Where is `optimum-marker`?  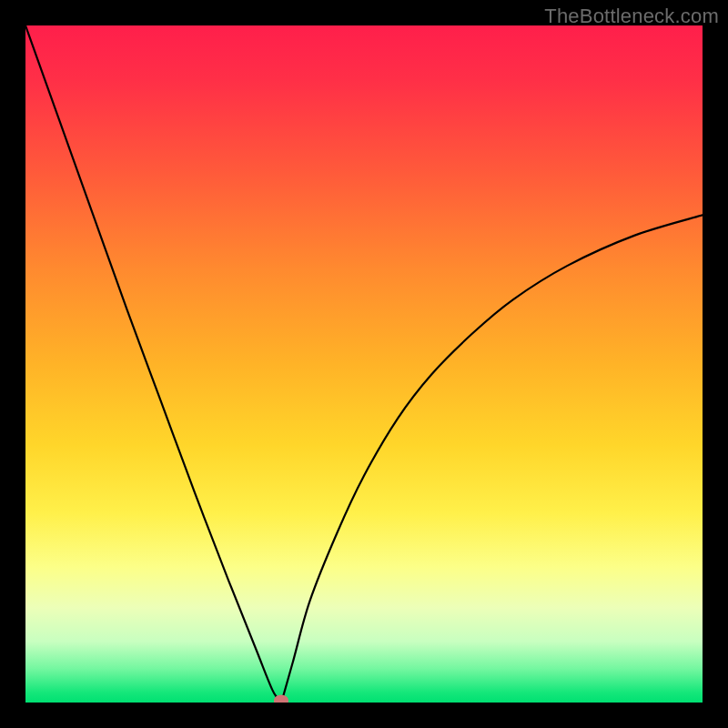 optimum-marker is located at coordinates (281, 699).